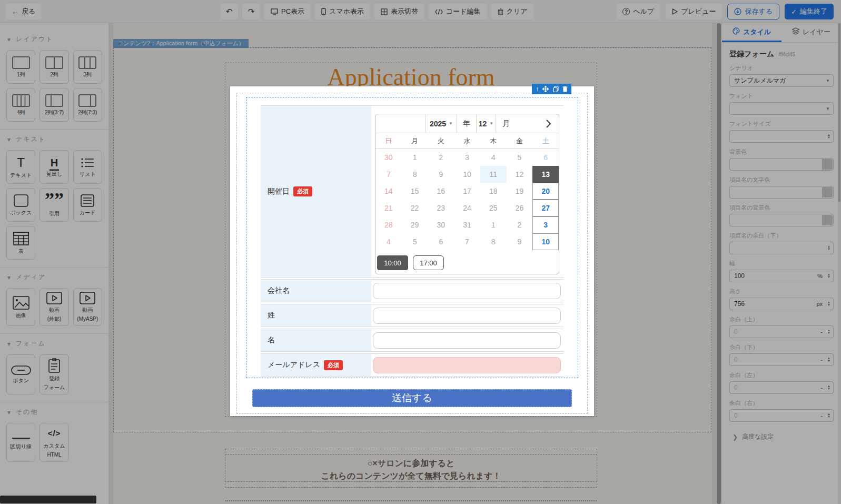 The height and width of the screenshot is (504, 841). I want to click on calendar-day: 12, so click(520, 174).